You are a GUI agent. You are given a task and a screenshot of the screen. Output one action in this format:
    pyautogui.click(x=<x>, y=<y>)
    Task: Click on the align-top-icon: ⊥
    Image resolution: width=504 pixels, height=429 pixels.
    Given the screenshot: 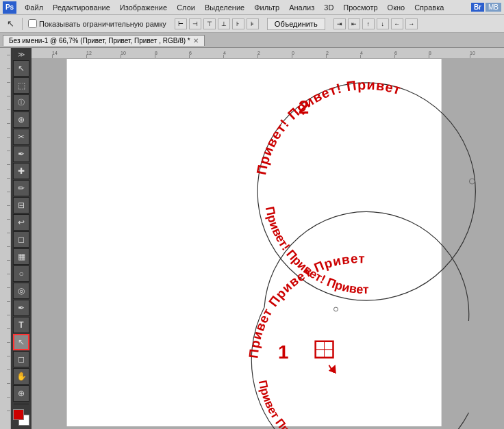 What is the action you would take?
    pyautogui.click(x=224, y=24)
    